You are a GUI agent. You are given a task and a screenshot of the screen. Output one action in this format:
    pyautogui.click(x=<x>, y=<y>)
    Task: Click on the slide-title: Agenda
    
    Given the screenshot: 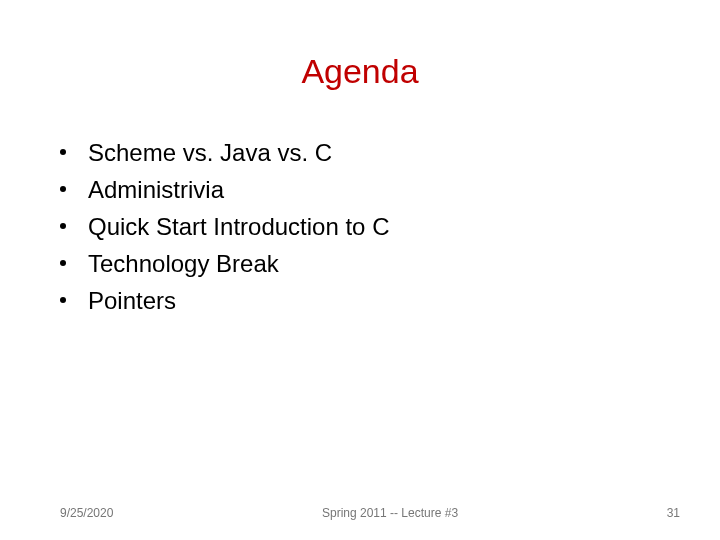 What is the action you would take?
    pyautogui.click(x=360, y=72)
    